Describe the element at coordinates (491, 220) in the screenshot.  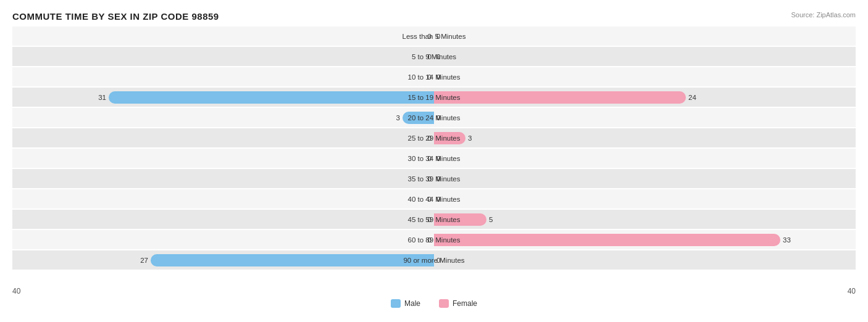
I see `female-value: 5` at that location.